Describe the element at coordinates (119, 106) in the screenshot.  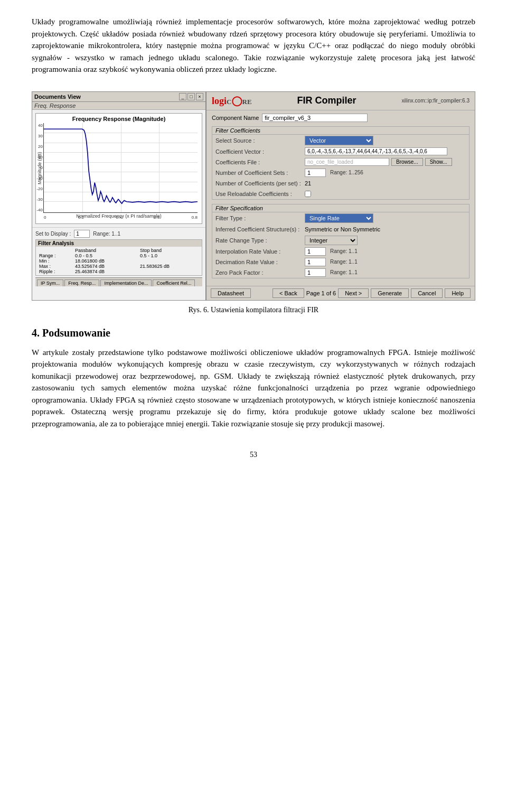
I see `left-panel-subtitle: Freq. Response` at that location.